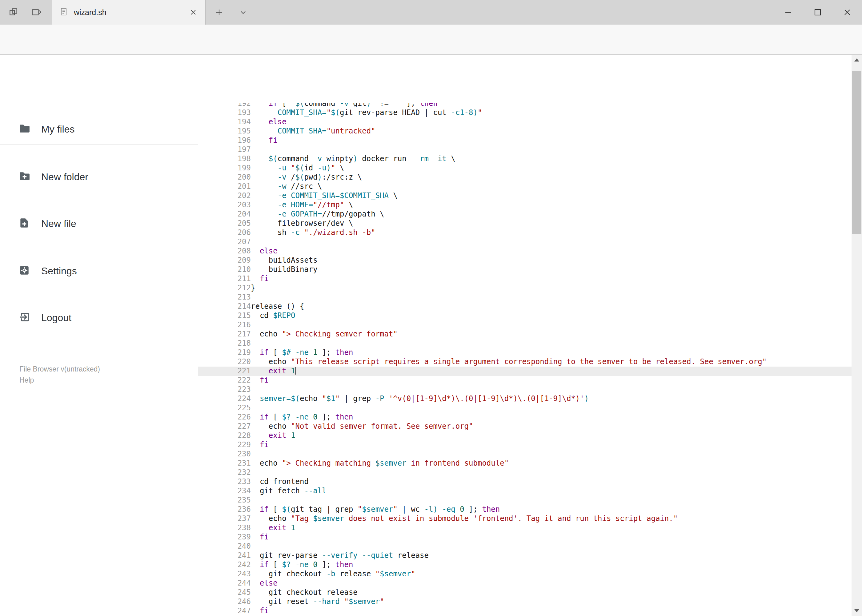 The height and width of the screenshot is (616, 862). What do you see at coordinates (847, 12) in the screenshot?
I see `close-icon` at bounding box center [847, 12].